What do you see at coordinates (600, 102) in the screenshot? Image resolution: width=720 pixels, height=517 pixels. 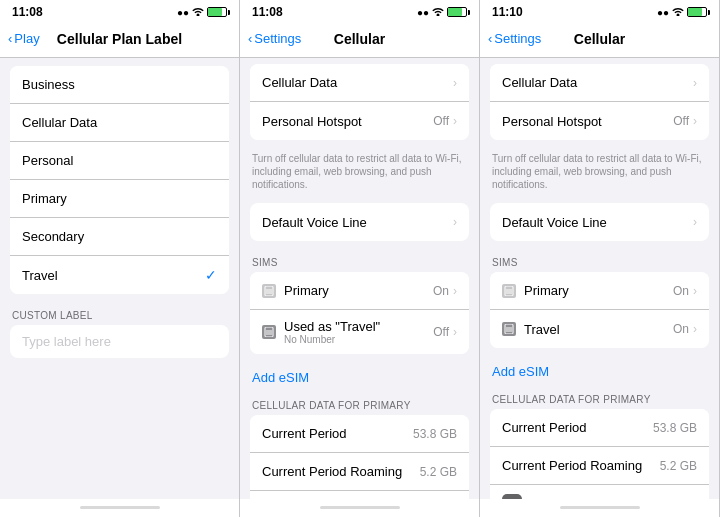 I see `top-items-group-2: Cellular Data › Personal Hotspot Off ›` at bounding box center [600, 102].